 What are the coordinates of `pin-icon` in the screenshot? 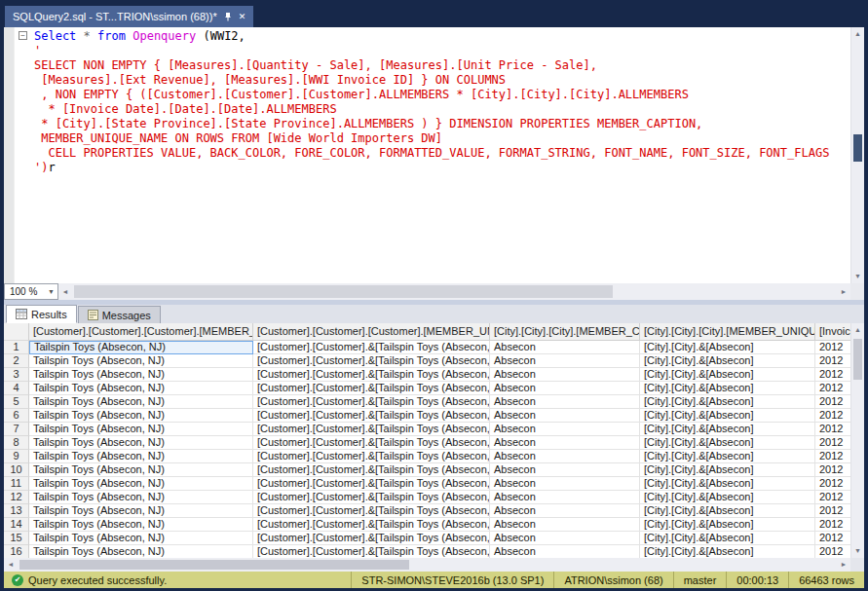 It's located at (228, 17).